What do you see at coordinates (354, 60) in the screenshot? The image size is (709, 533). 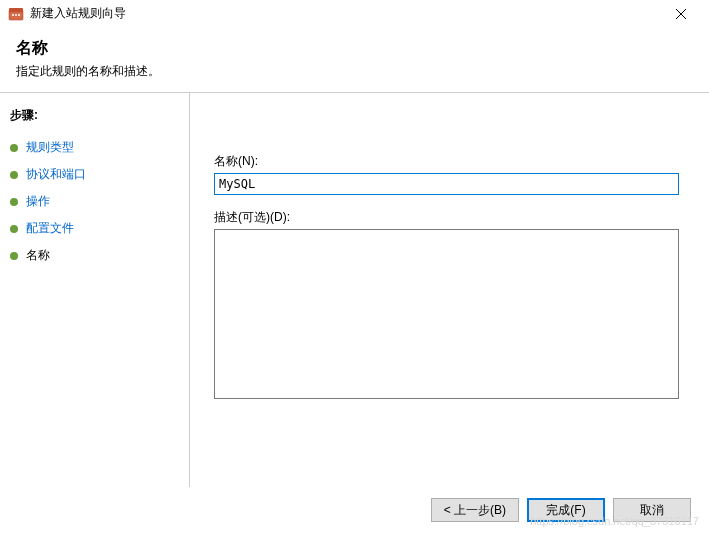 I see `header: 名称 指定此规则的名称和描述。` at bounding box center [354, 60].